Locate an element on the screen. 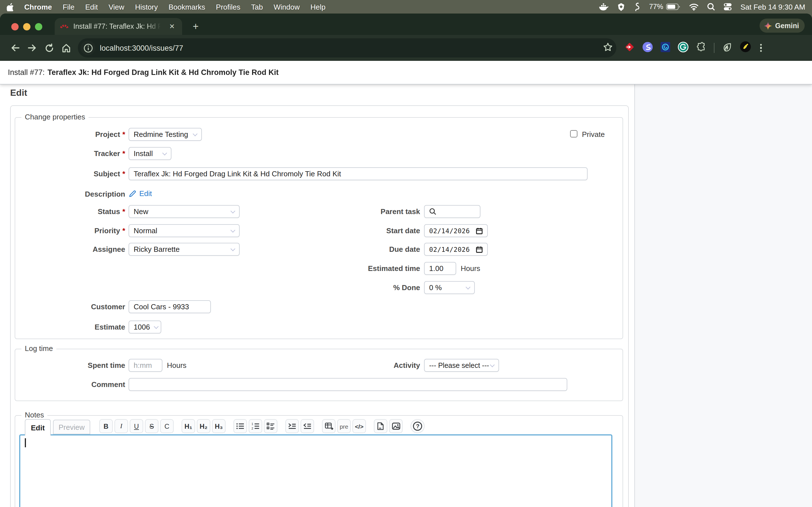  shield-icon is located at coordinates (621, 7).